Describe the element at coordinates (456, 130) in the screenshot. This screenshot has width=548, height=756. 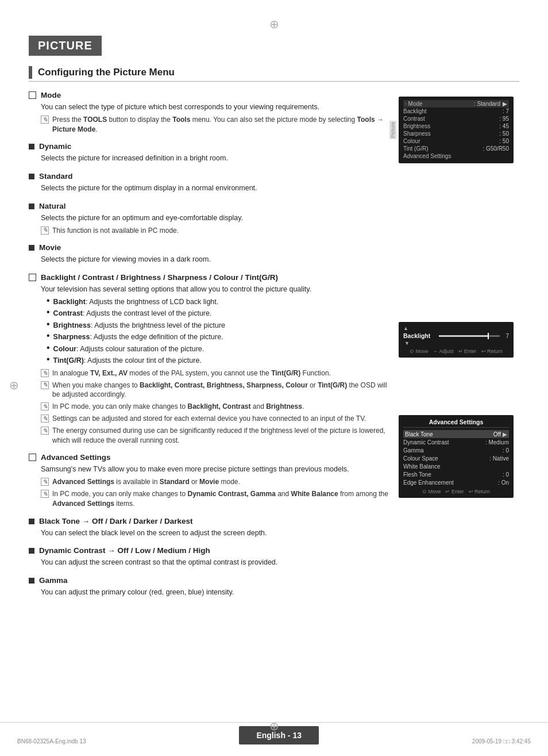
I see `tv-panel-picture: · Mode : Standard ▶ Backlight : 7 Contra…` at that location.